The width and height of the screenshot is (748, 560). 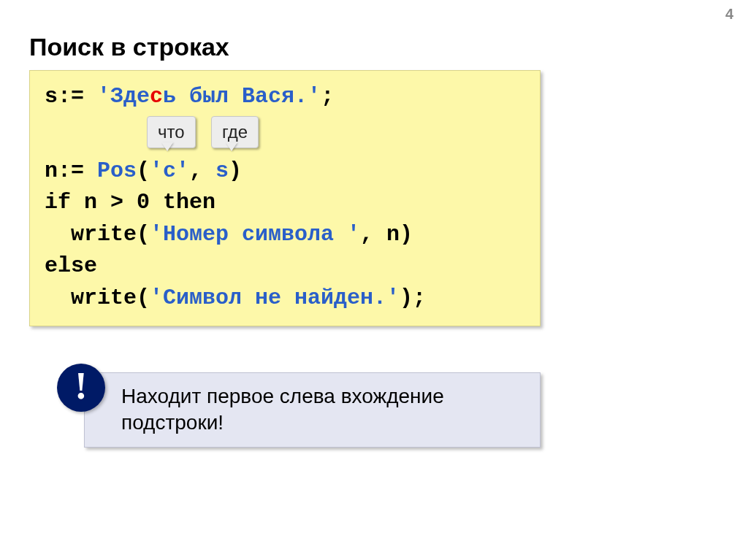 I want to click on code-text: ), so click(x=235, y=171).